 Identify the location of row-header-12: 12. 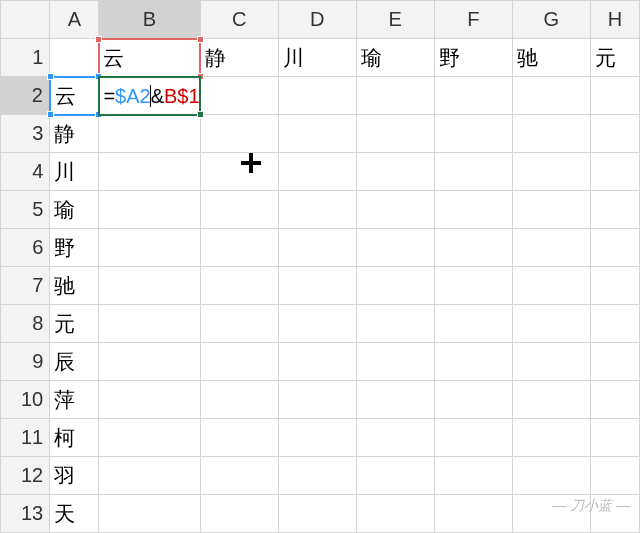
(26, 476).